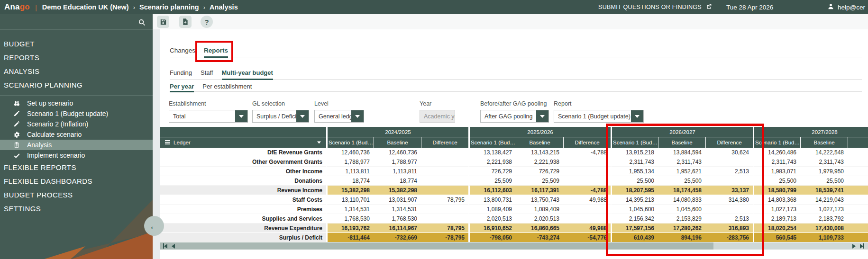 The image size is (868, 259). Describe the element at coordinates (76, 155) in the screenshot. I see `sidebar-item-implement-scenario: Implement scenario` at that location.